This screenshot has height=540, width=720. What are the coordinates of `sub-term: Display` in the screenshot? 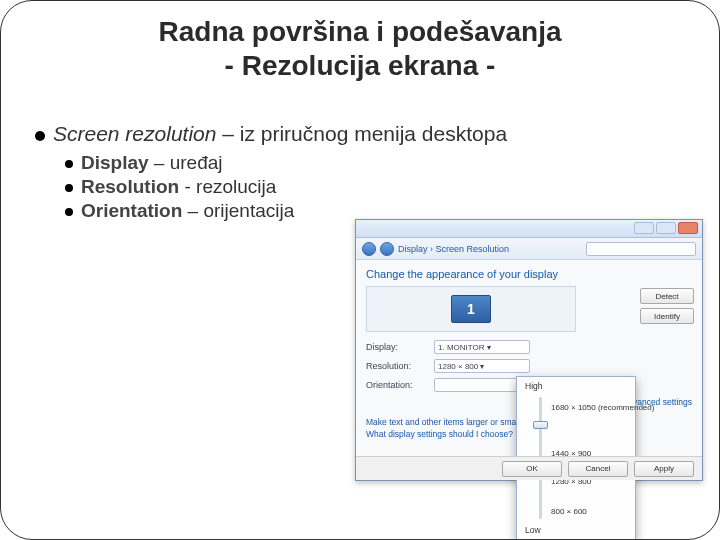 It's located at (115, 162).